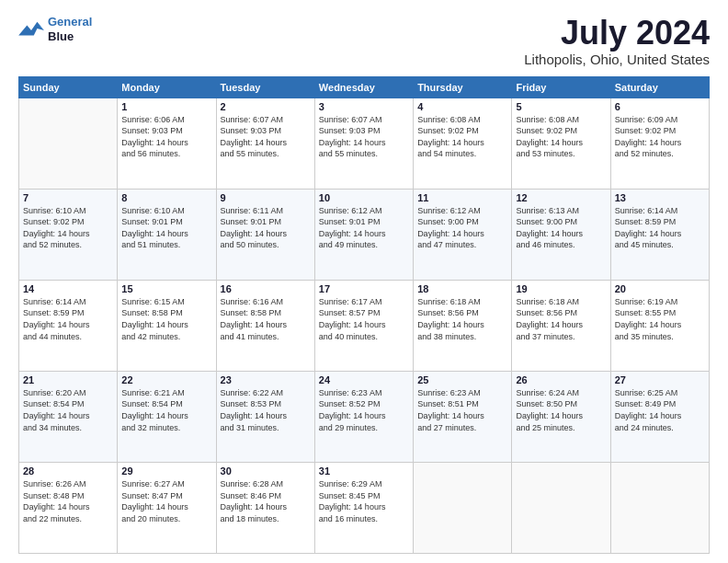  Describe the element at coordinates (660, 326) in the screenshot. I see `calendar-cell: 20Sunrise: 6:19 AMSunset: 8:55 PMDayligh…` at that location.